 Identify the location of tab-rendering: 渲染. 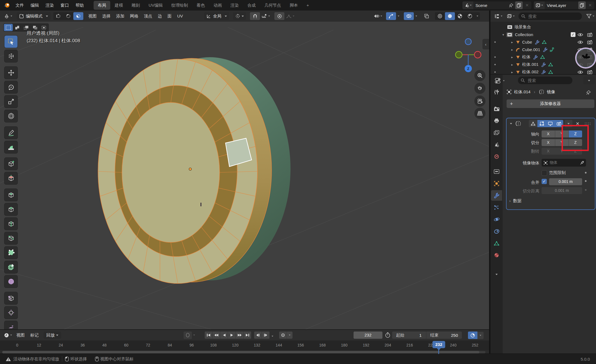
(235, 5).